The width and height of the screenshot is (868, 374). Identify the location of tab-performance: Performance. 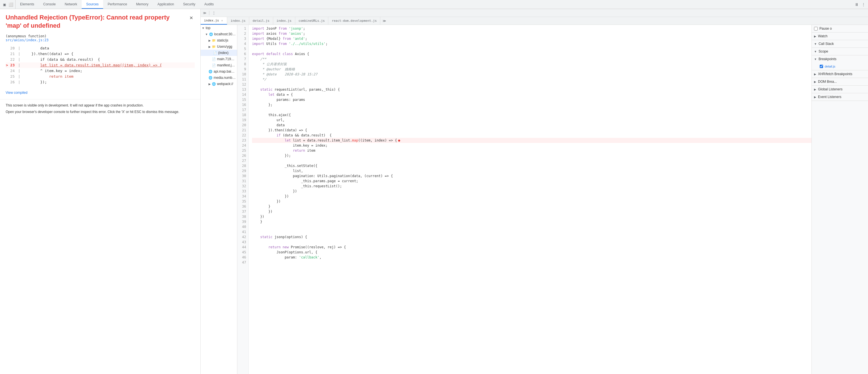
(117, 4).